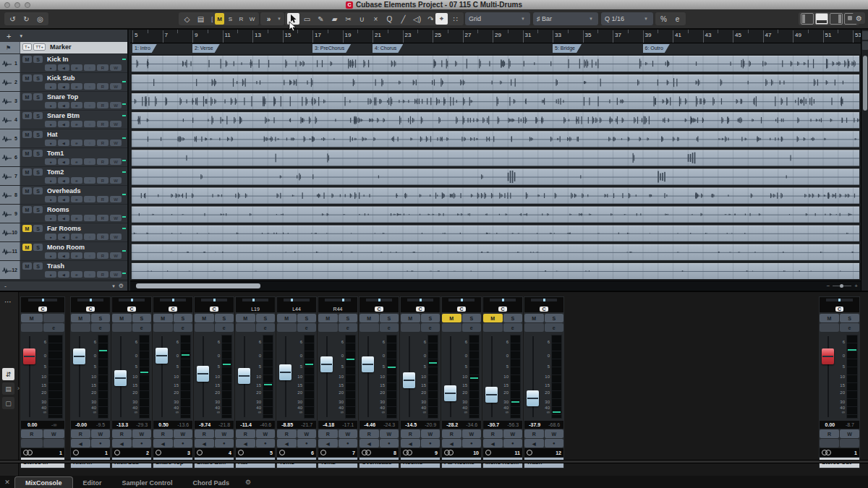  I want to click on track-row: 9MSRooms●◀e○RW, so click(64, 214).